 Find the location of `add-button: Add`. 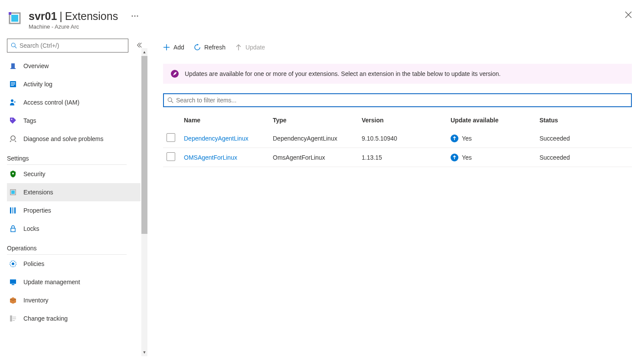

add-button: Add is located at coordinates (173, 47).